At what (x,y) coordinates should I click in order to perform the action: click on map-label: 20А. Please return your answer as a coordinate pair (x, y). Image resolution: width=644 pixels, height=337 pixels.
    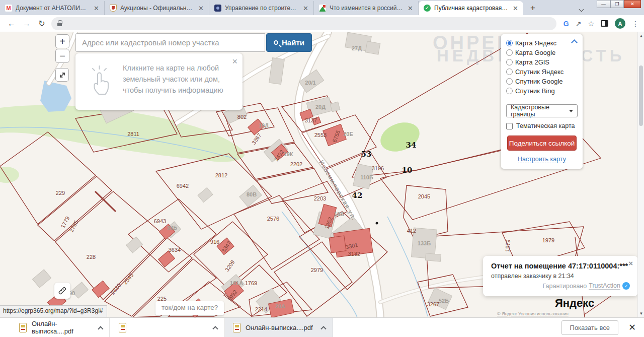
    Looking at the image, I should click on (280, 306).